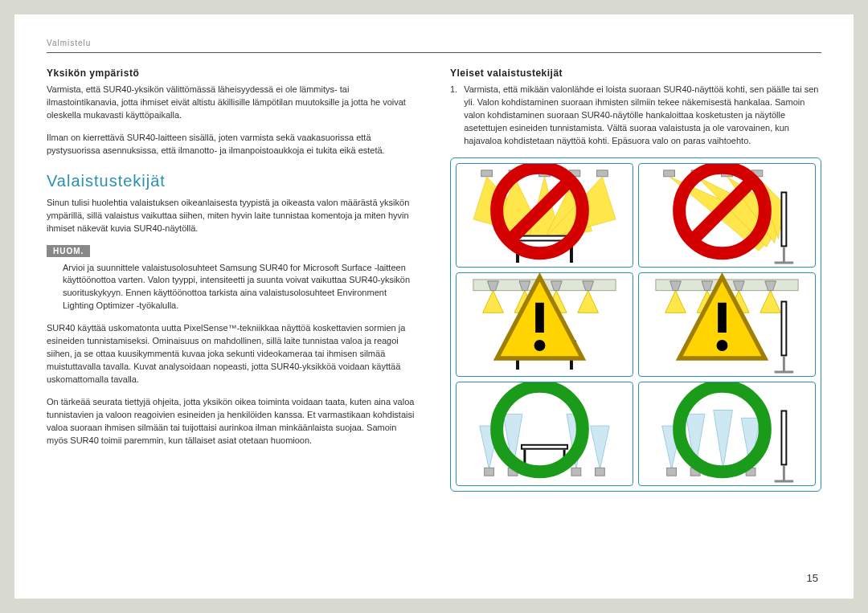  Describe the element at coordinates (68, 251) in the screenshot. I see `note-badge: HUOM.` at that location.